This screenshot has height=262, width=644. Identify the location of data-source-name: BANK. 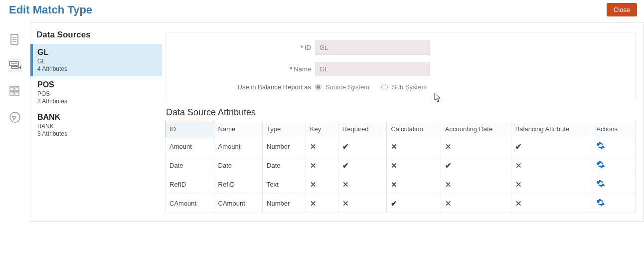
(97, 117).